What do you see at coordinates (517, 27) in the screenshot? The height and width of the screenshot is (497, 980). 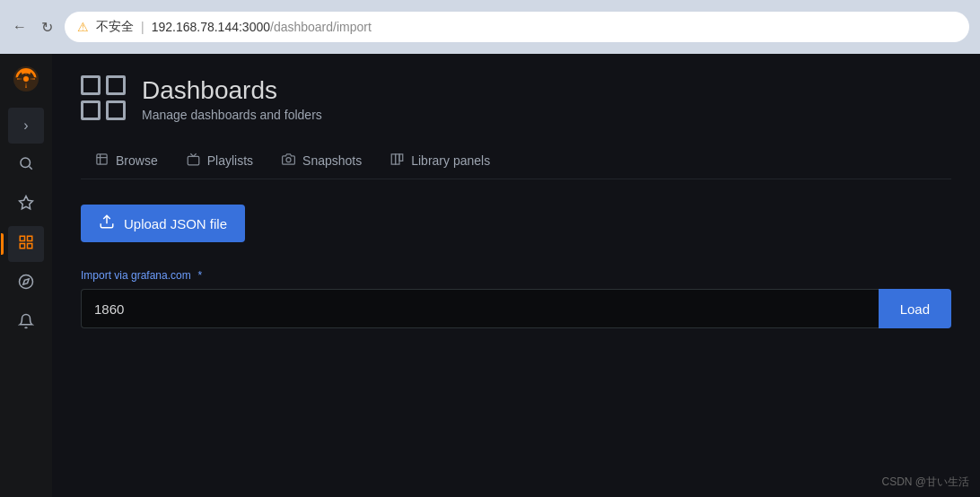 I see `address-bar: ⚠ 不安全 | 192.168.78.144:3000/dashboard/im…` at bounding box center [517, 27].